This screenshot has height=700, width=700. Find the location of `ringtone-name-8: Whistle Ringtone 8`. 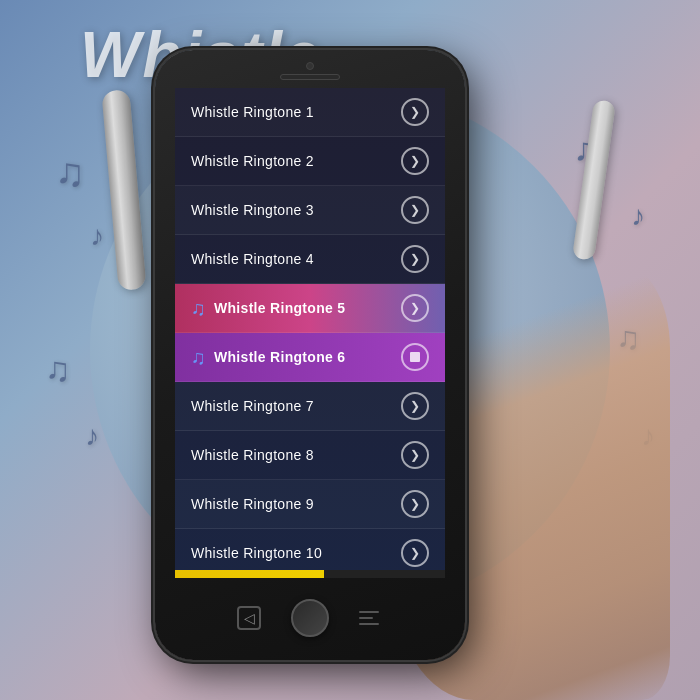

ringtone-name-8: Whistle Ringtone 8 is located at coordinates (252, 455).